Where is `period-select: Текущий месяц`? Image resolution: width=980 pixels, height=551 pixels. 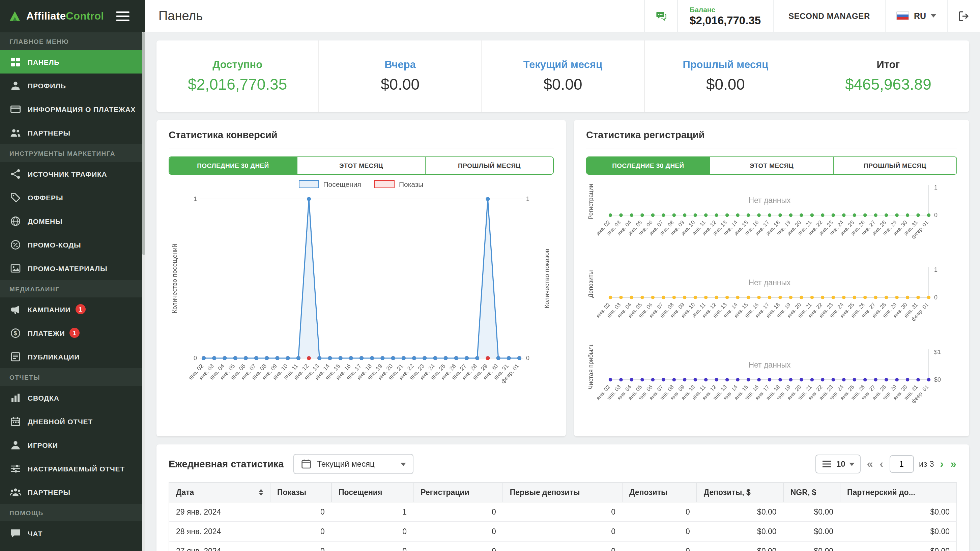
period-select: Текущий месяц is located at coordinates (353, 464).